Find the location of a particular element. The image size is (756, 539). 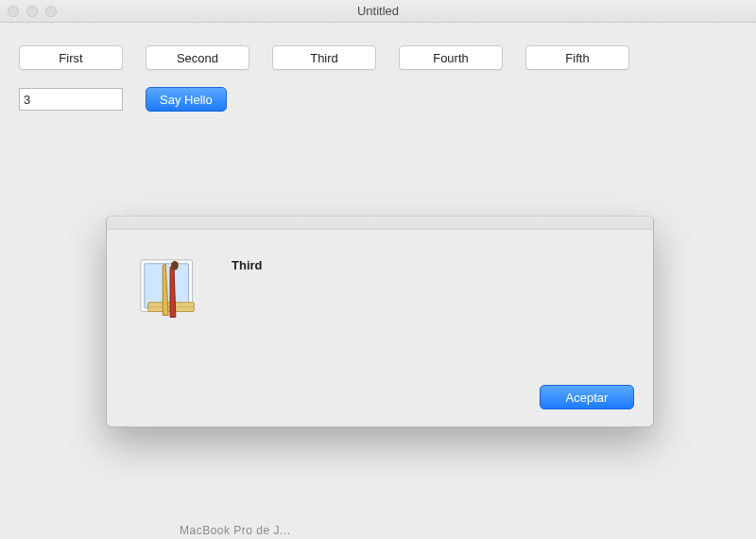

zoom-icon is located at coordinates (51, 11).